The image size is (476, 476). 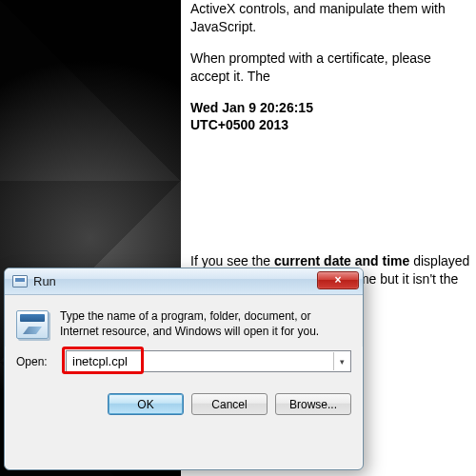 I want to click on current-datetime: Wed Jan 9 20:26:15 UTC+0500 2013, so click(x=330, y=117).